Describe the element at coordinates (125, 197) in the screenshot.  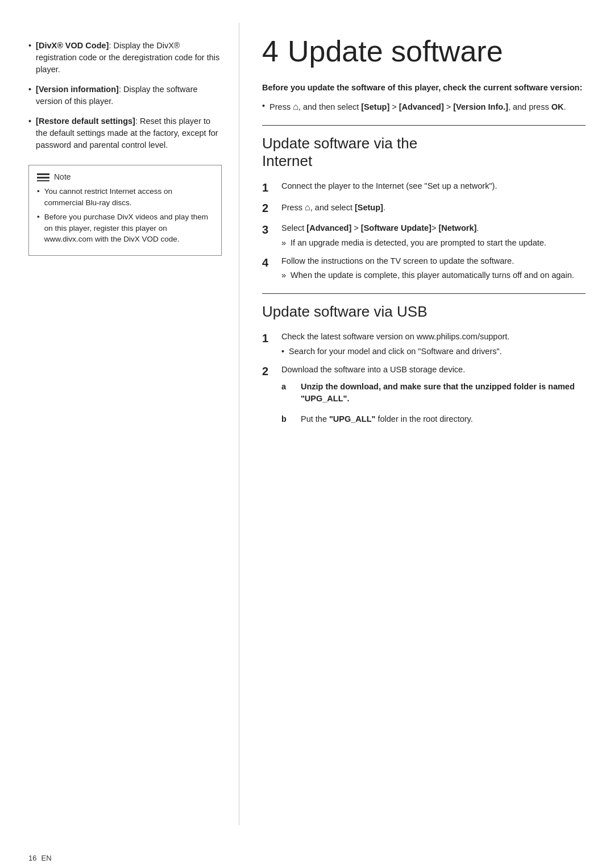
I see `note-item-1: You cannot restrict Internet access on c…` at that location.